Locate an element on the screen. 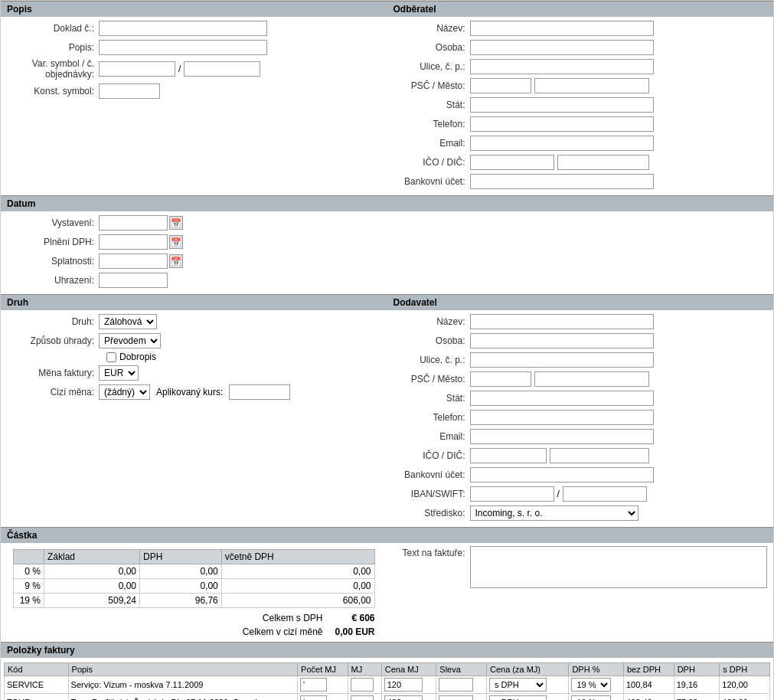  dod-email-label: Email: is located at coordinates (432, 437).